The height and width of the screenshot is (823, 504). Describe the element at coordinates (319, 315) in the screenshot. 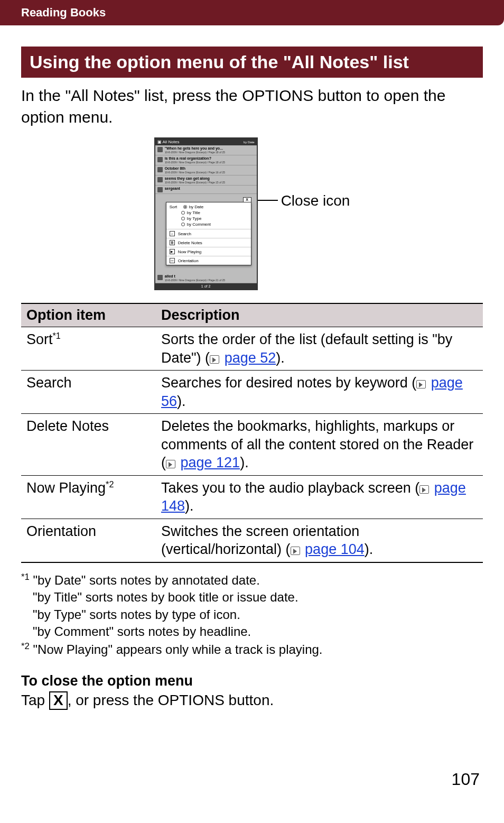

I see `th-description: Description` at that location.